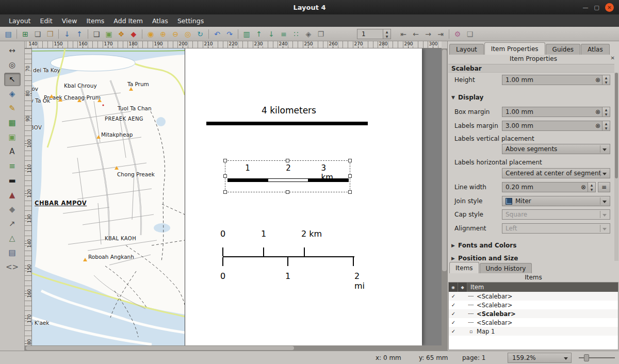 The height and width of the screenshot is (364, 619). I want to click on minimize-button: —, so click(586, 7).